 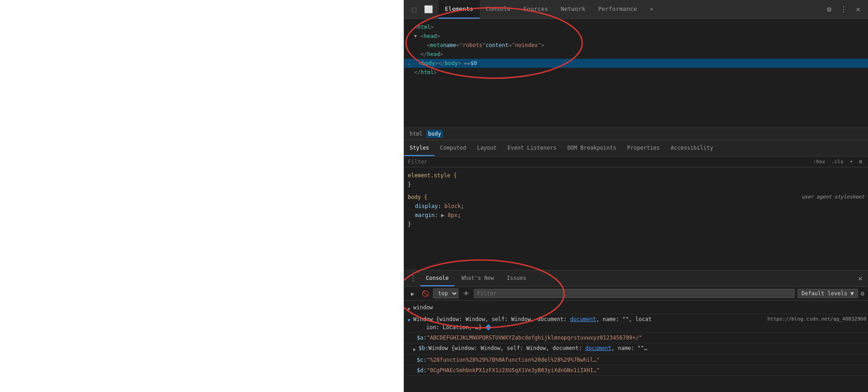 I want to click on devtools-icons: ⬚ ⬜, so click(x=421, y=9).